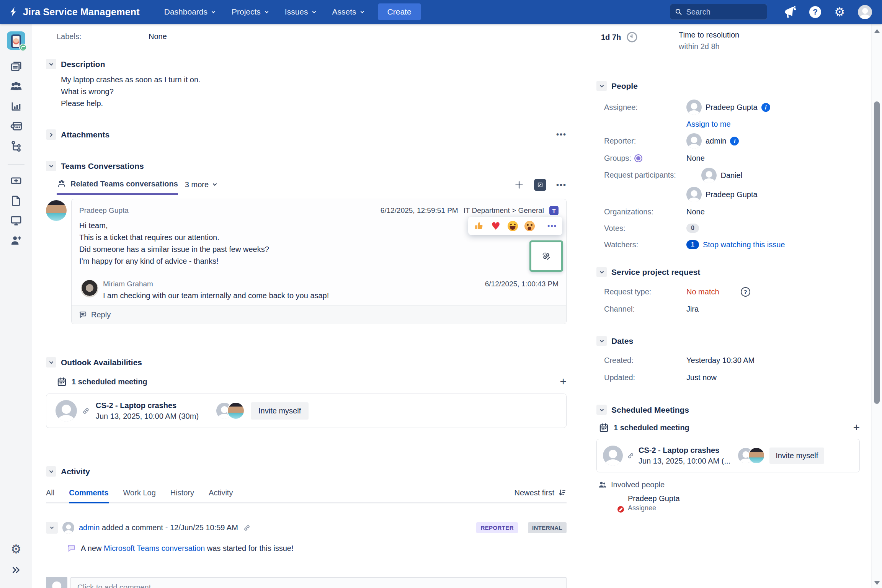 The image size is (882, 588). What do you see at coordinates (797, 456) in the screenshot?
I see `rb-invite-myself-button: Invite myself` at bounding box center [797, 456].